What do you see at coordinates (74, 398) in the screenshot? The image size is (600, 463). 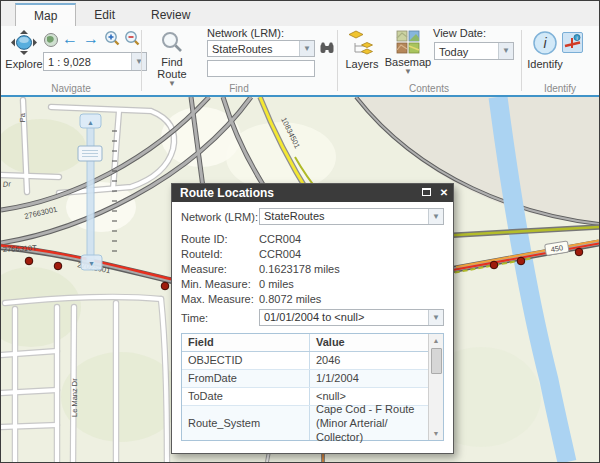 I see `street-label-le-manz-dr: Le Manz Dr` at bounding box center [74, 398].